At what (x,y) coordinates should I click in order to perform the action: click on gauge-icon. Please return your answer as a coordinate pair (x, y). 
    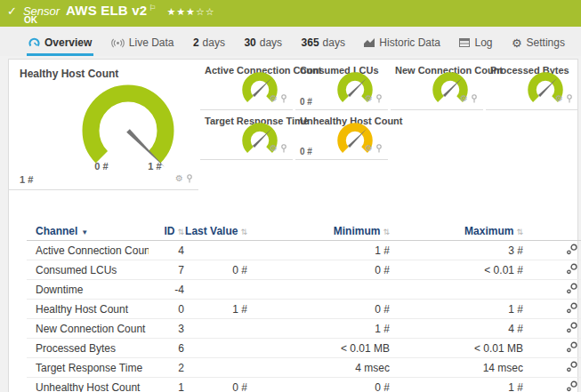
    Looking at the image, I should click on (34, 43).